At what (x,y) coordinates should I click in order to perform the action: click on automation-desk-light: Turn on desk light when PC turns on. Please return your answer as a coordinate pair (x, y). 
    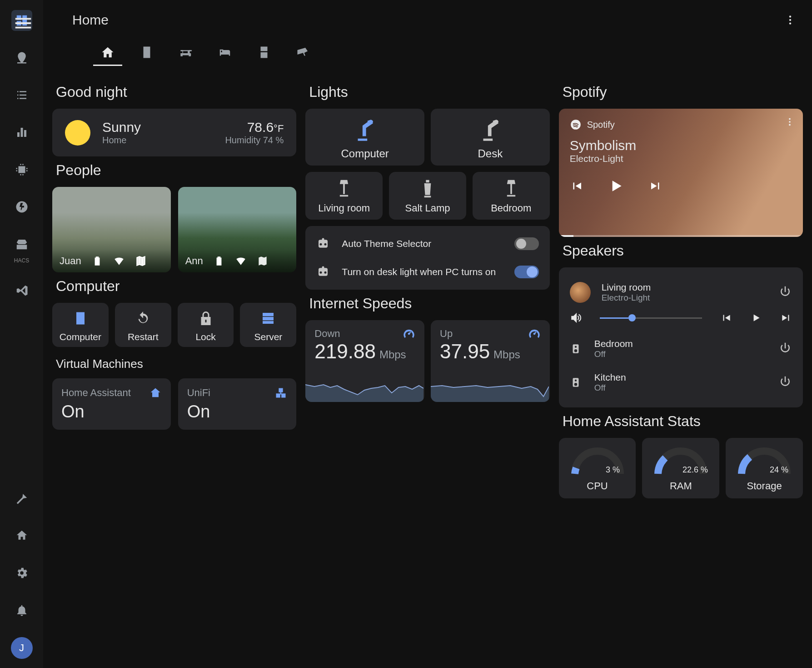
    Looking at the image, I should click on (427, 272).